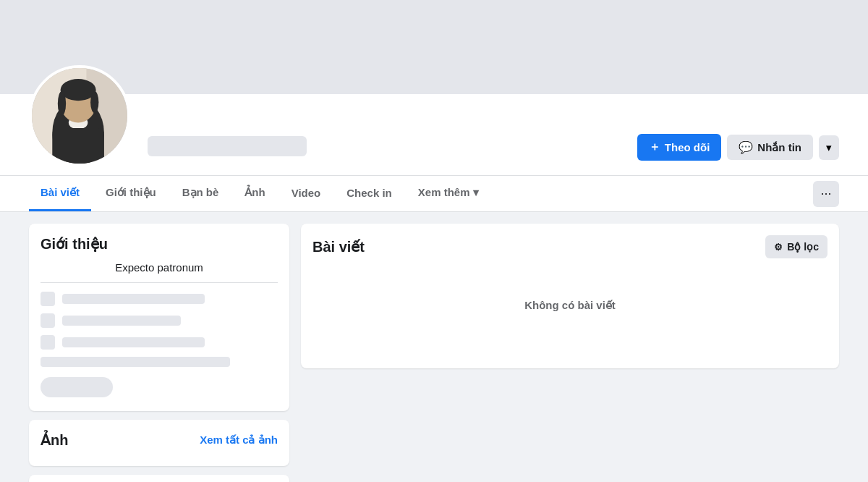  Describe the element at coordinates (80, 116) in the screenshot. I see `avatar-image` at that location.